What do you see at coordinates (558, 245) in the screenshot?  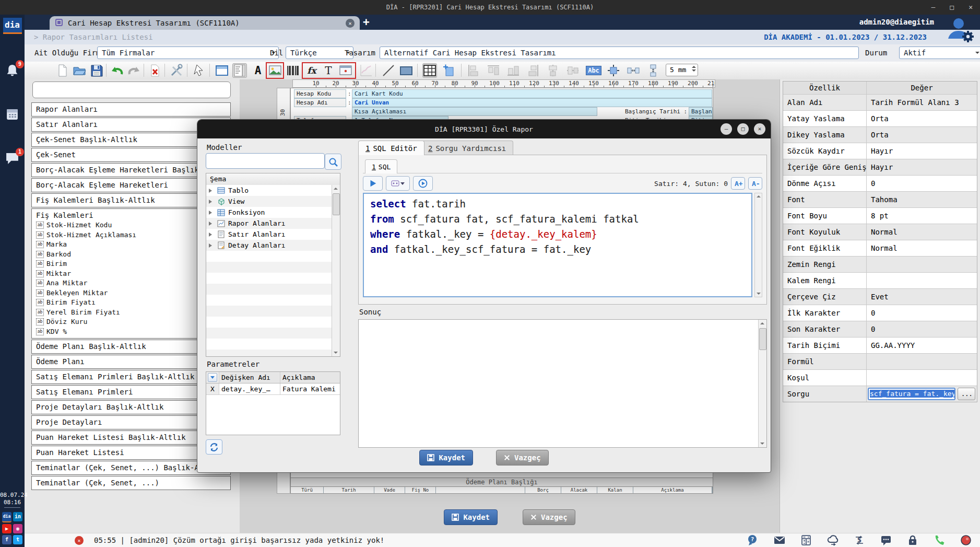 I see `sql-code-editor: select fat.tarihfrom scf_fatura fat, scf…` at bounding box center [558, 245].